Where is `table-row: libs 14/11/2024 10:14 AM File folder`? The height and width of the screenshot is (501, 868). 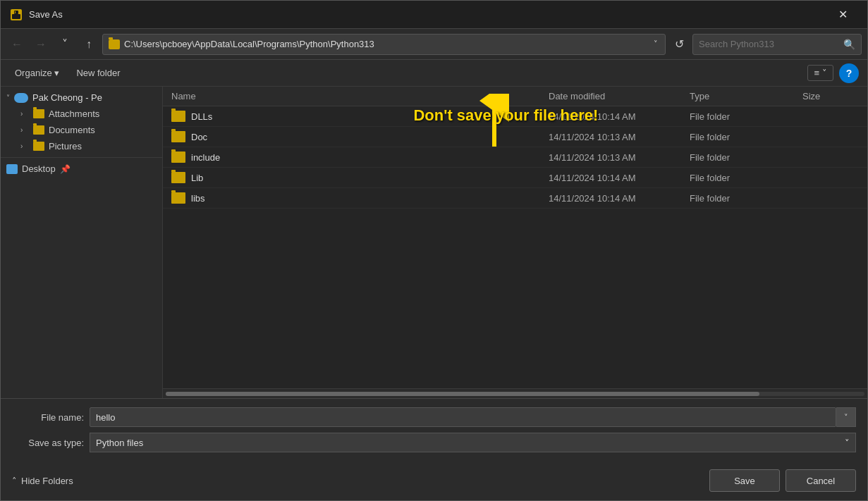 table-row: libs 14/11/2024 10:14 AM File folder is located at coordinates (515, 199).